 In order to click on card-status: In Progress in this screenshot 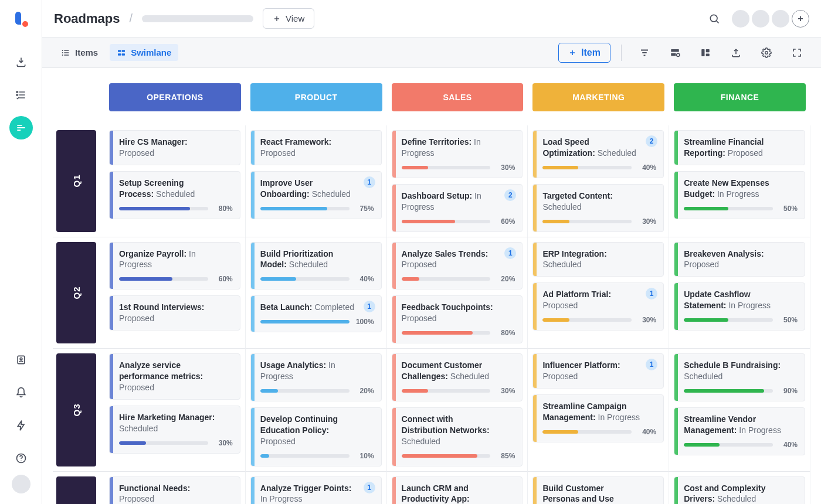, I will do `click(760, 430)`.